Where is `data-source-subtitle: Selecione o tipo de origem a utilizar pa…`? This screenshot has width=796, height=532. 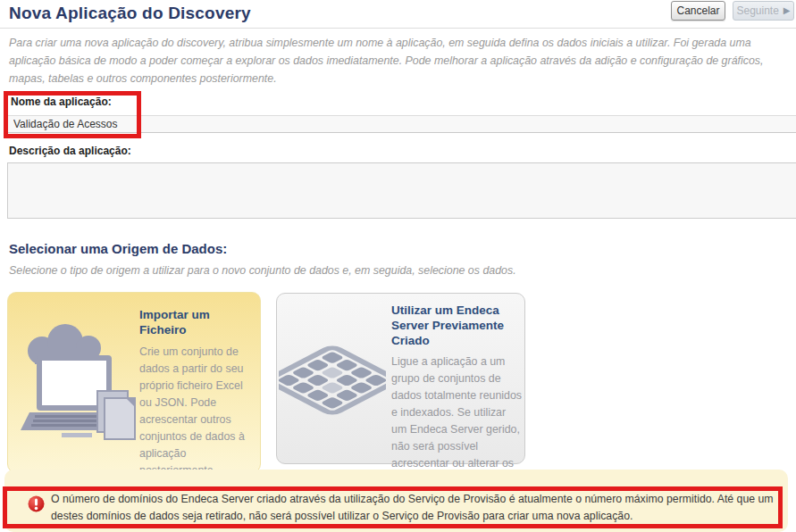 data-source-subtitle: Selecione o tipo de origem a utilizar pa… is located at coordinates (398, 270).